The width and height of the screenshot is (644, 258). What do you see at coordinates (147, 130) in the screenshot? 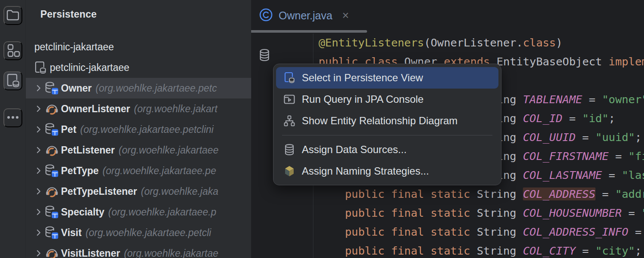
I see `entity-package: (org.woehlke.jakartaee.petclini` at bounding box center [147, 130].